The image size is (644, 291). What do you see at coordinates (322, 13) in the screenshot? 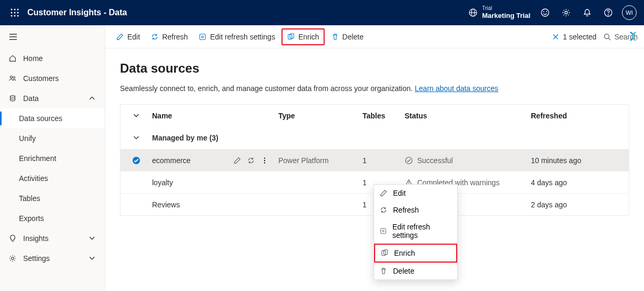
I see `app-header: Customer Insights - Data Trial Marketing…` at bounding box center [322, 13].